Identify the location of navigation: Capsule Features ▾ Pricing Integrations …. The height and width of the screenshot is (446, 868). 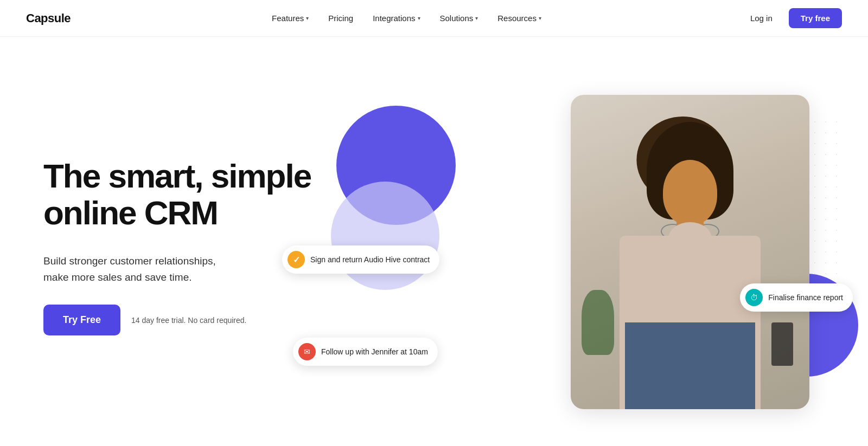
(434, 18).